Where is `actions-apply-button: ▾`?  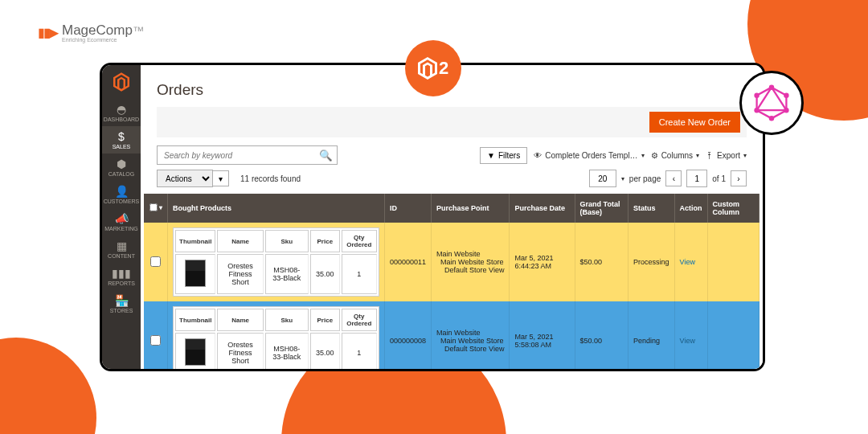
actions-apply-button: ▾ is located at coordinates (221, 178).